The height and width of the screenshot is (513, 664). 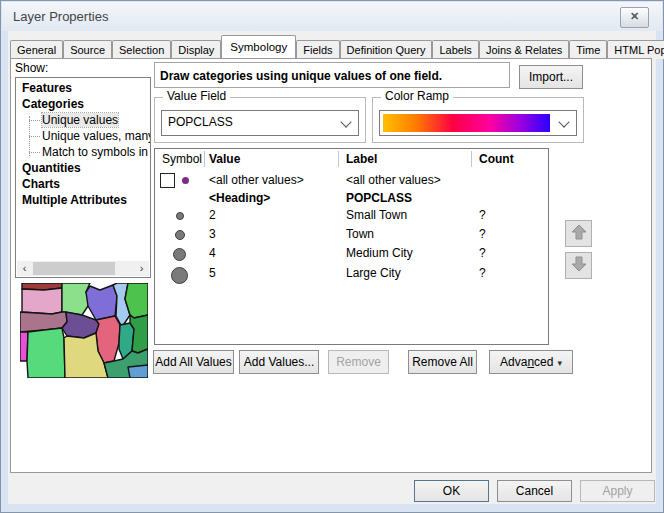 What do you see at coordinates (36, 50) in the screenshot?
I see `tab-general: General` at bounding box center [36, 50].